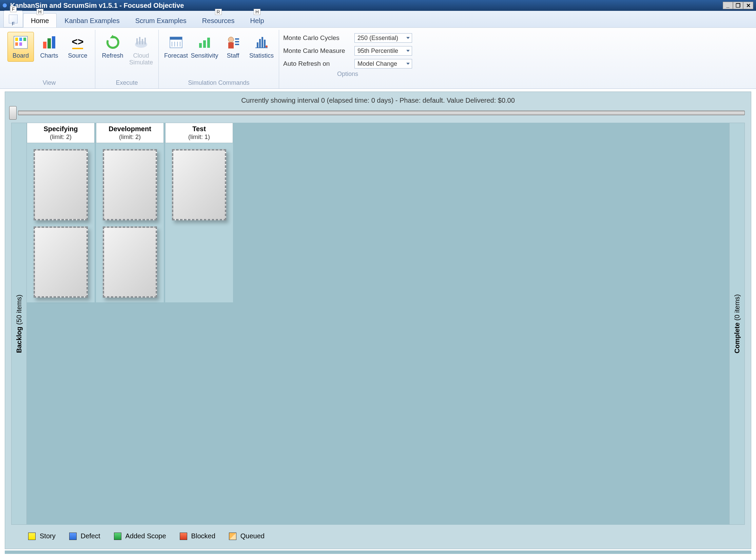 This screenshot has width=756, height=560. I want to click on statistics-button: Statistics, so click(261, 47).